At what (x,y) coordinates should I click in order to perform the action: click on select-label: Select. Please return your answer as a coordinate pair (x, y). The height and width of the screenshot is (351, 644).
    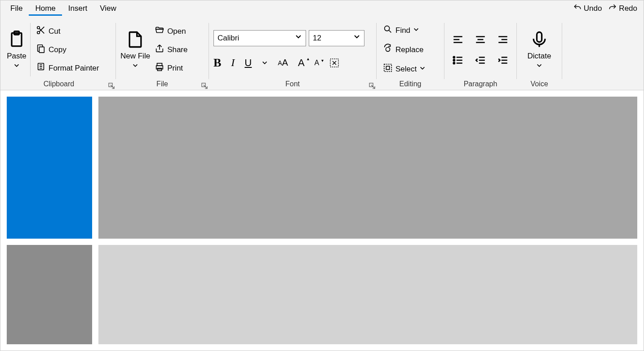
    Looking at the image, I should click on (406, 69).